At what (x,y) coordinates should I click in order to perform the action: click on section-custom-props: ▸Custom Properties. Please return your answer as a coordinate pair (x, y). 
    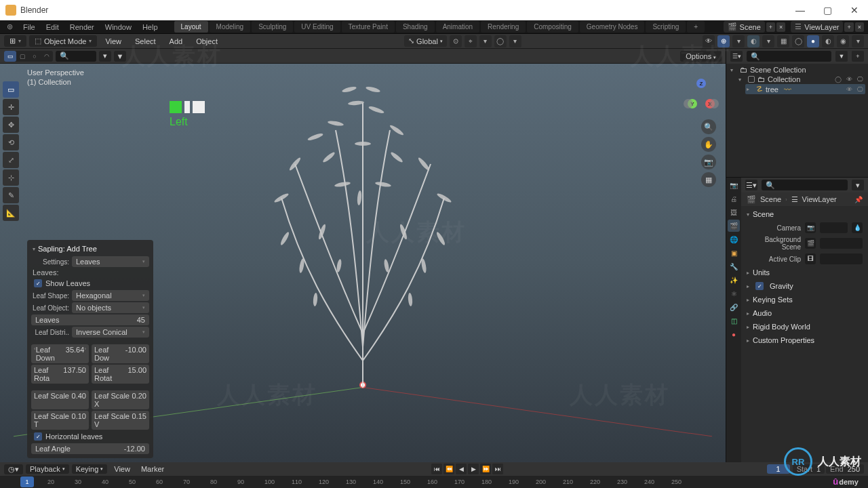
    Looking at the image, I should click on (804, 340).